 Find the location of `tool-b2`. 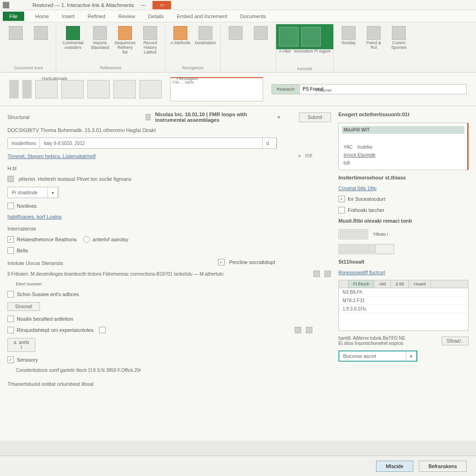

tool-b2 is located at coordinates (353, 249).